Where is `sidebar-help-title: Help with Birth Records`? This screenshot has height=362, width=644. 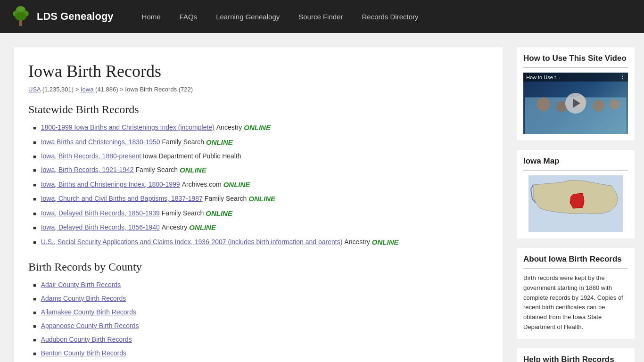 sidebar-help-title: Help with Birth Records is located at coordinates (576, 358).